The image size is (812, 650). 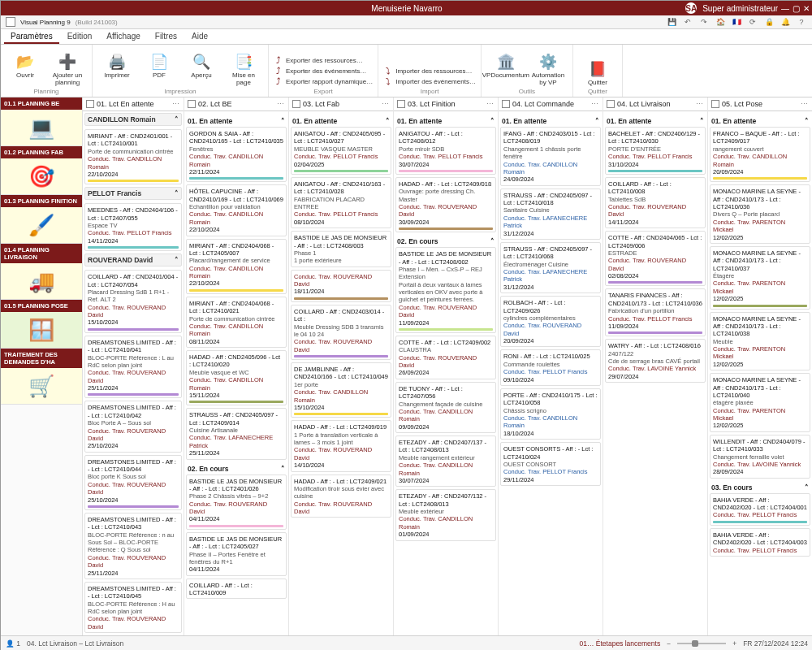 I want to click on export-report: ⤴Exporter rapport dynamique…, so click(x=323, y=81).